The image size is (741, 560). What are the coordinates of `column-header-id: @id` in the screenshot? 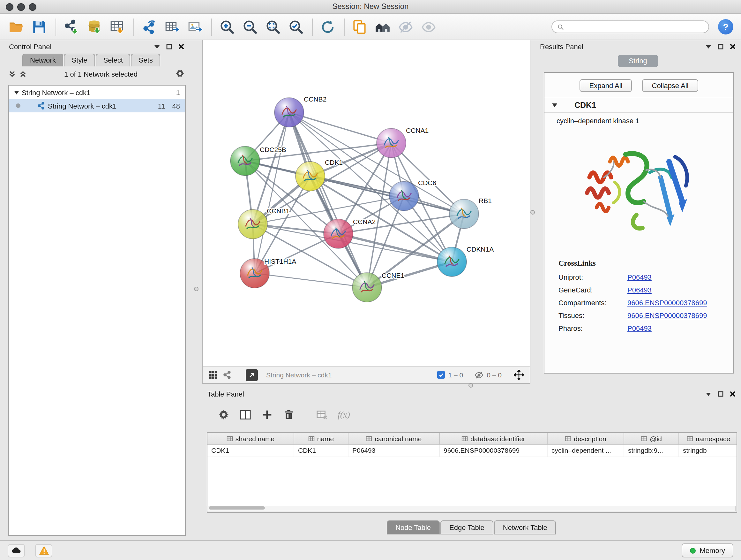 It's located at (652, 439).